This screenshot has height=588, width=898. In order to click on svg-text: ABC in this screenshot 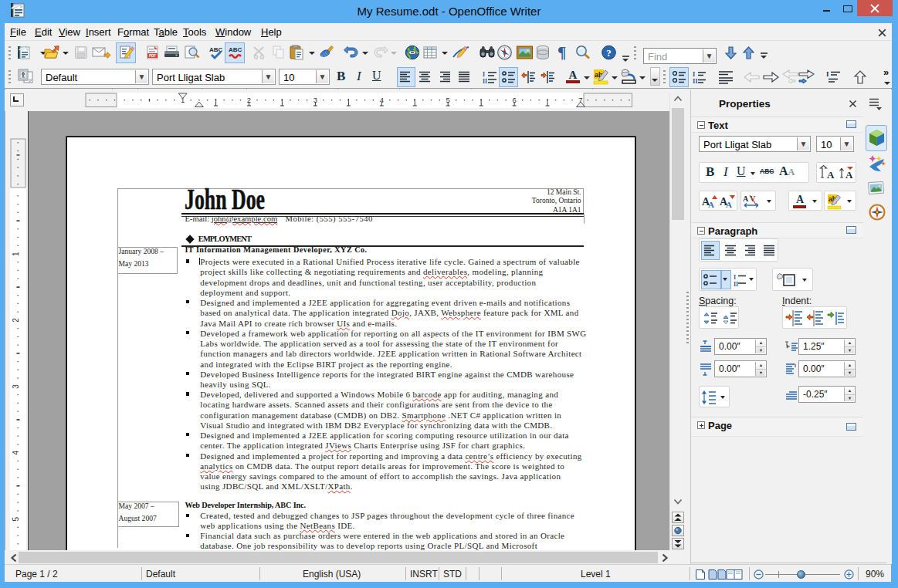, I will do `click(236, 49)`.